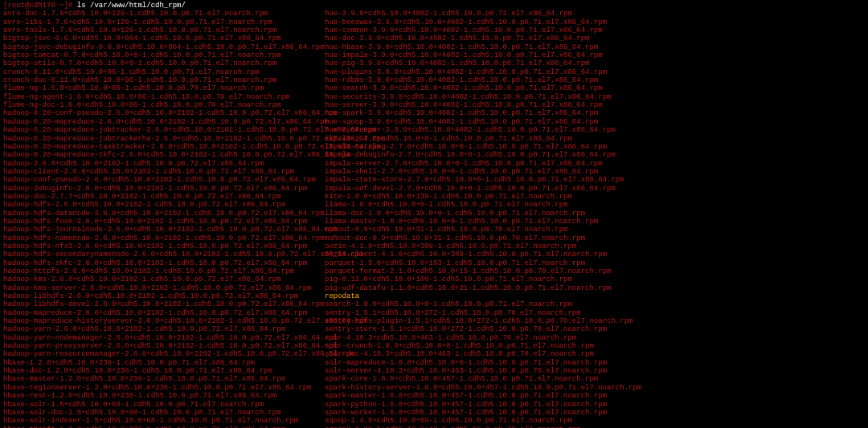  Describe the element at coordinates (164, 139) in the screenshot. I see `file-entry: hadoop-0.20-mapreduce-jobtrackerha-2.6.0…` at that location.